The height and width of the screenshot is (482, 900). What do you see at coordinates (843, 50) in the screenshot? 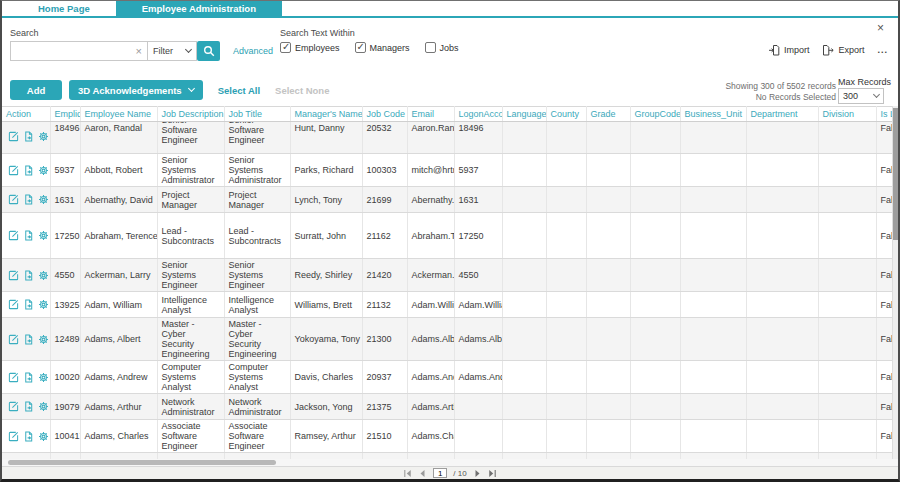
I see `export-button: Export` at bounding box center [843, 50].